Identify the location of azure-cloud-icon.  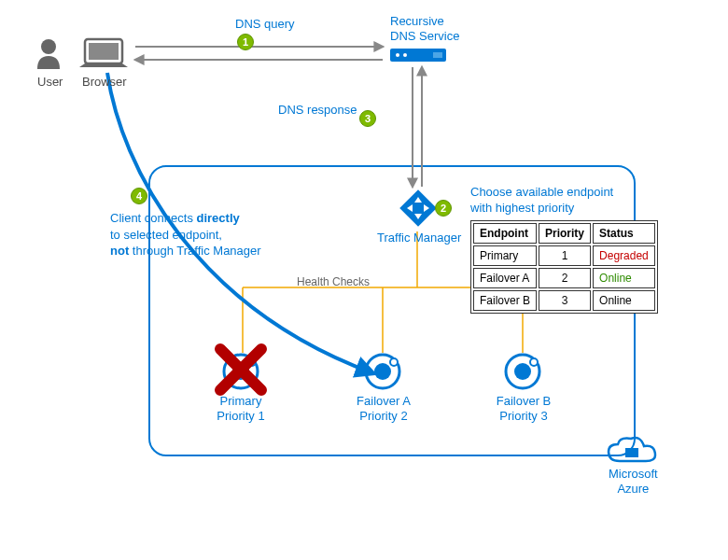
(632, 450).